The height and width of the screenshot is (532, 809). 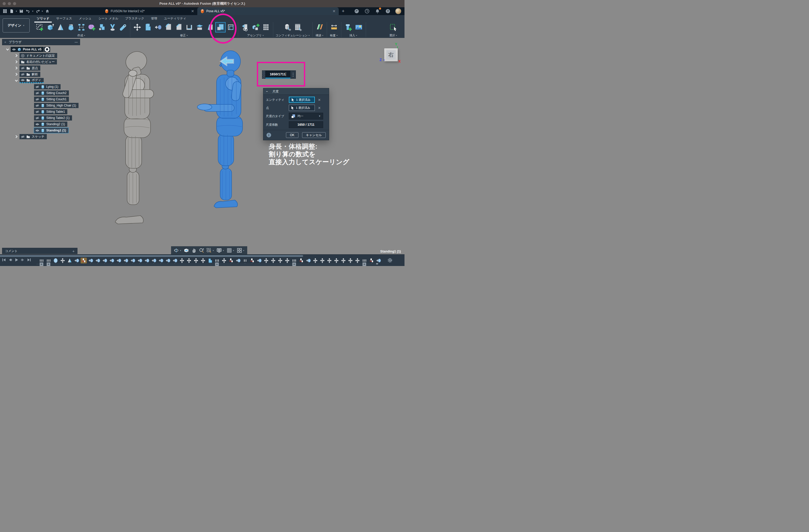 I want to click on combine-icon, so click(x=148, y=27).